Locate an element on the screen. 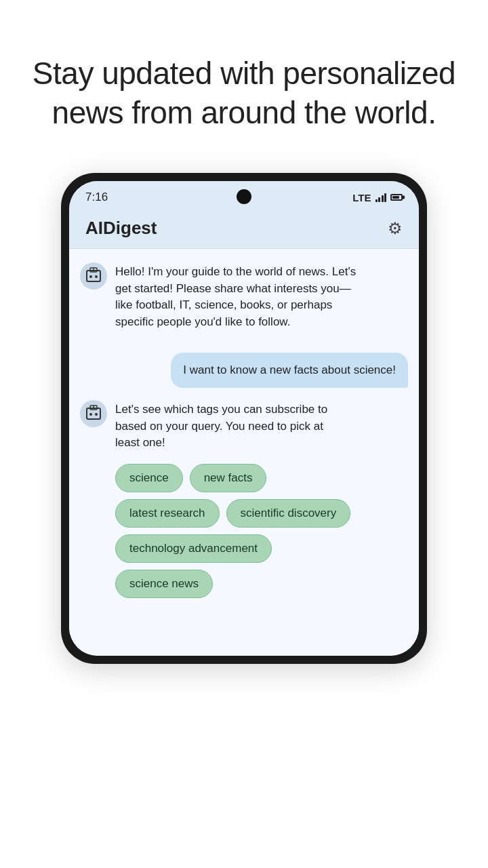  status-icons: LTE is located at coordinates (378, 198).